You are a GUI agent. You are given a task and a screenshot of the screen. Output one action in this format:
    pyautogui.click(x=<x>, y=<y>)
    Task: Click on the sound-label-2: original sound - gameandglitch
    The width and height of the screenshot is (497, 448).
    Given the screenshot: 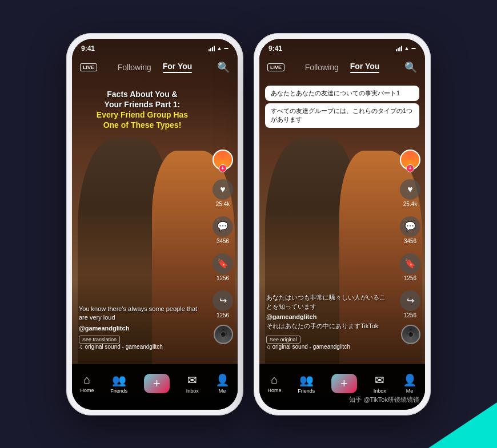 What is the action you would take?
    pyautogui.click(x=311, y=347)
    